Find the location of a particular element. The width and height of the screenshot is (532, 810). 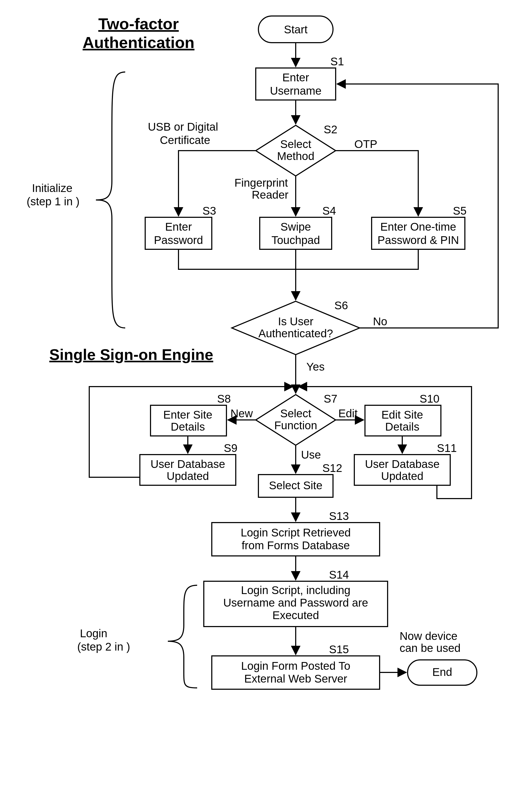

side2-line2: (step 2 in ) is located at coordinates (103, 647).